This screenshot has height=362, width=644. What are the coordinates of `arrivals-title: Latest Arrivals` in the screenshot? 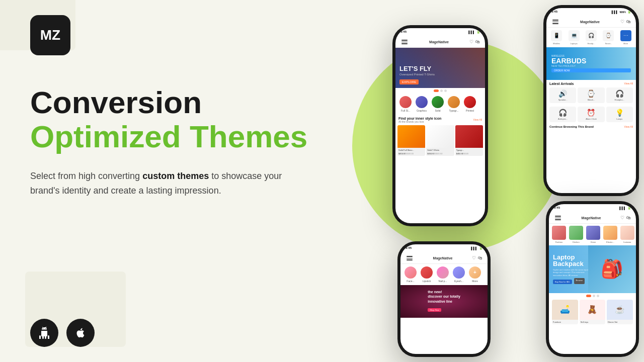 It's located at (561, 83).